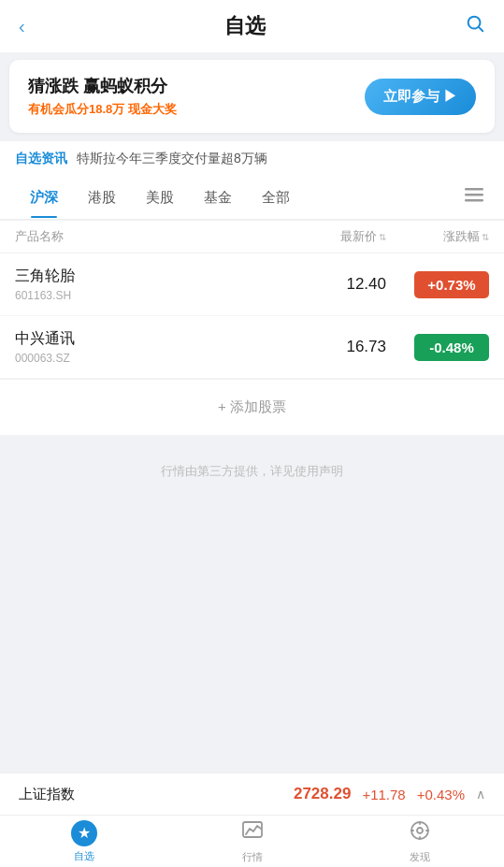  I want to click on stock-name: 三角轮胎, so click(144, 277).